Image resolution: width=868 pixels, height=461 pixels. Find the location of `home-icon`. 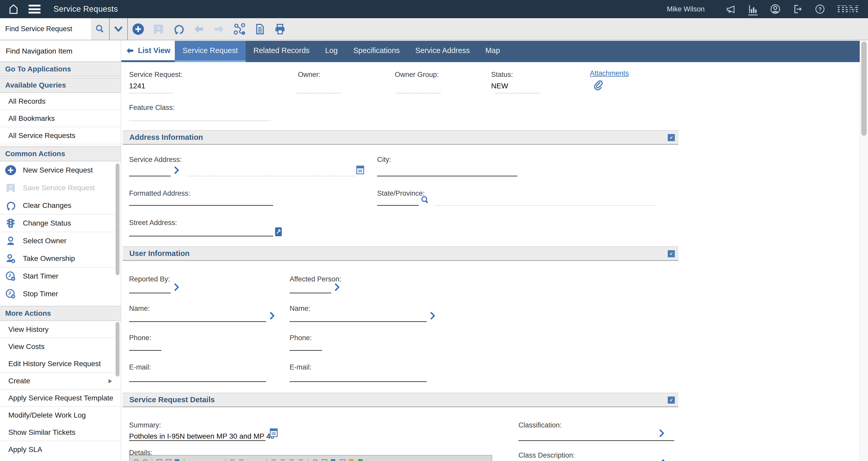

home-icon is located at coordinates (13, 9).